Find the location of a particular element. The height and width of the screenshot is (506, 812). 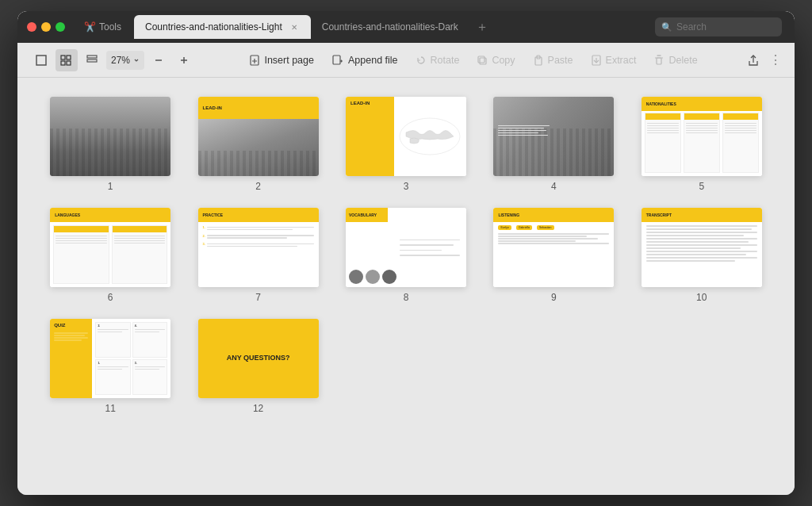

share-icon is located at coordinates (753, 60).